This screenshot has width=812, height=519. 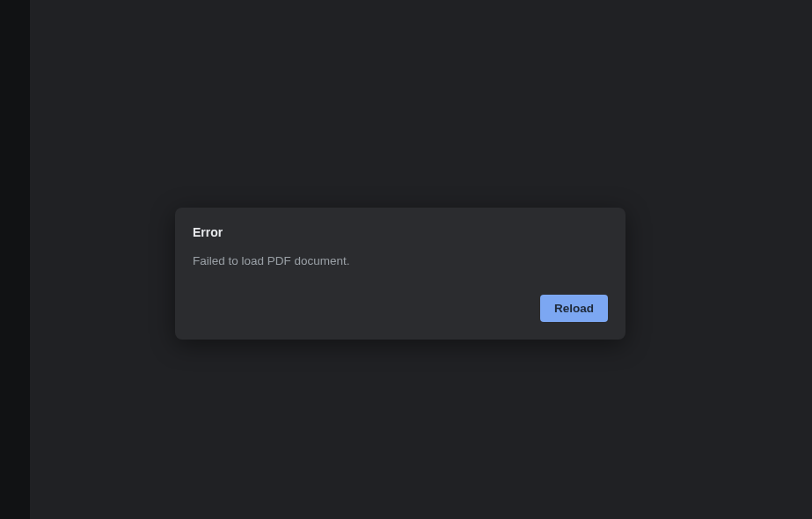 What do you see at coordinates (400, 308) in the screenshot?
I see `dialog-button-row: Reload` at bounding box center [400, 308].